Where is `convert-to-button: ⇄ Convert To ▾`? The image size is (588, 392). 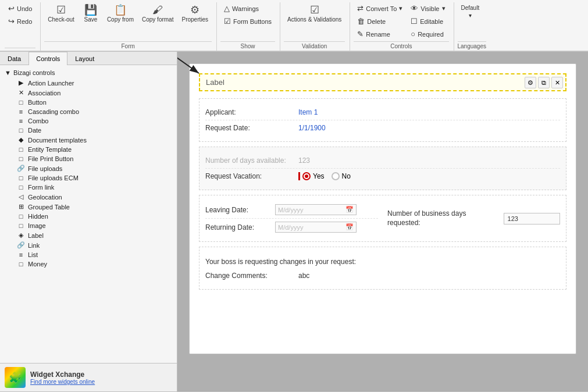 convert-to-button: ⇄ Convert To ▾ is located at coordinates (380, 8).